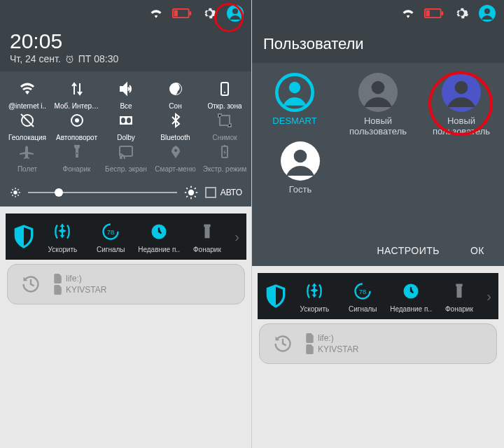 This screenshot has width=504, height=448. Describe the element at coordinates (224, 192) in the screenshot. I see `auto-brightness: АВТО` at that location.